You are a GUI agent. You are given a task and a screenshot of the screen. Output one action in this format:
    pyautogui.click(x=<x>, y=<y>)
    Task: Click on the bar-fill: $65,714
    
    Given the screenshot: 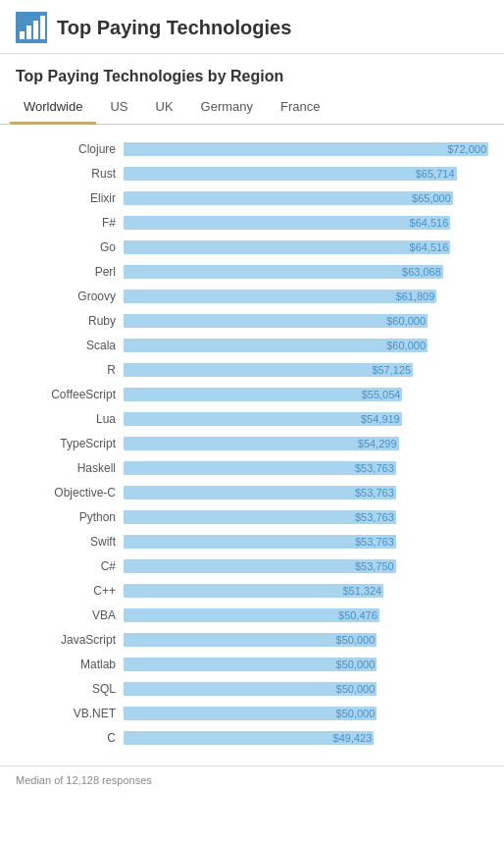 What is the action you would take?
    pyautogui.click(x=290, y=174)
    